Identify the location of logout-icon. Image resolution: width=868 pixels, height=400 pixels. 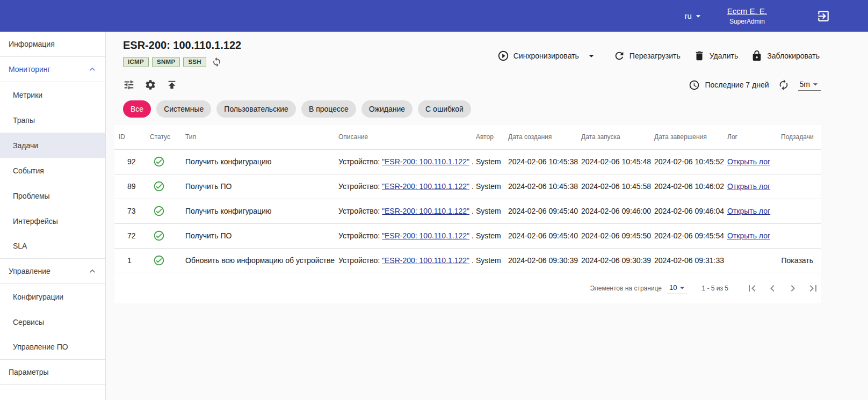
(823, 16).